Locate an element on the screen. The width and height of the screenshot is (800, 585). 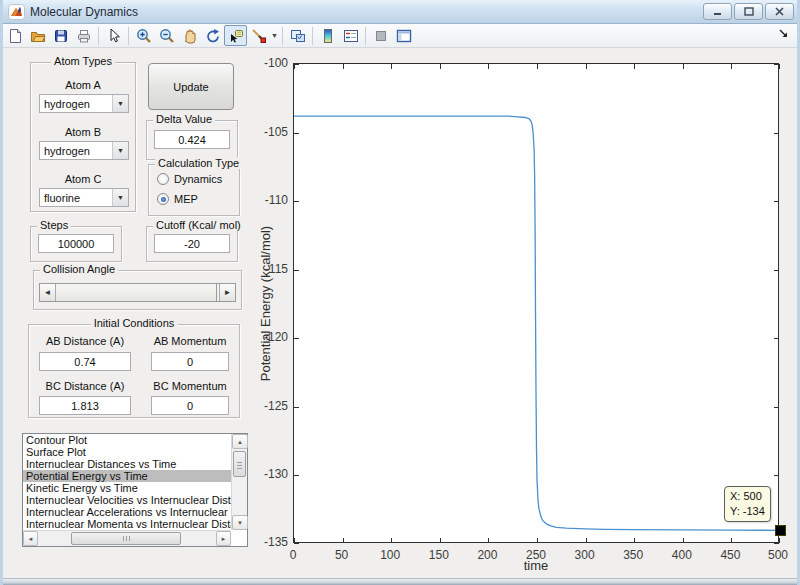
list-item: Internuclear Velocities vs Internuclear … is located at coordinates (127, 500).